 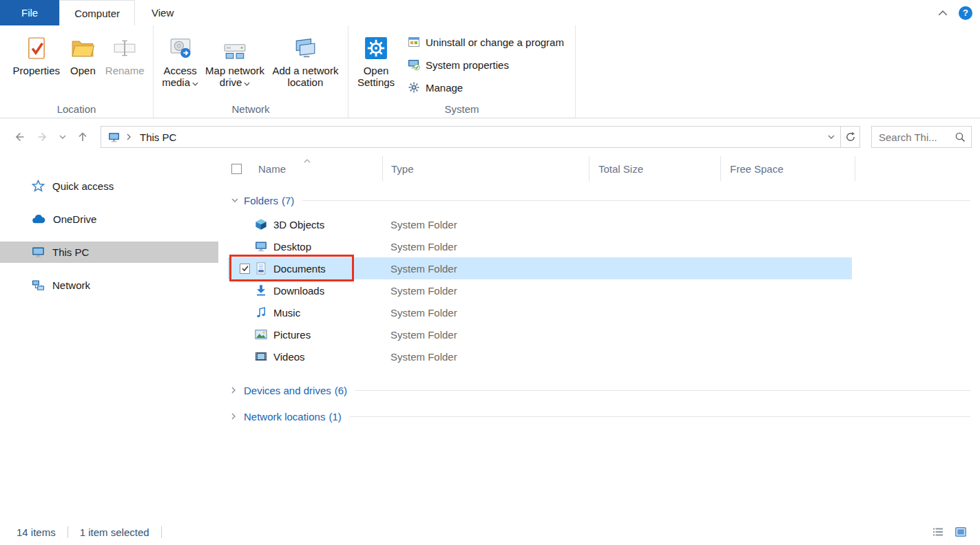 What do you see at coordinates (599, 290) in the screenshot?
I see `file-row-downloads: Downloads System Folder` at bounding box center [599, 290].